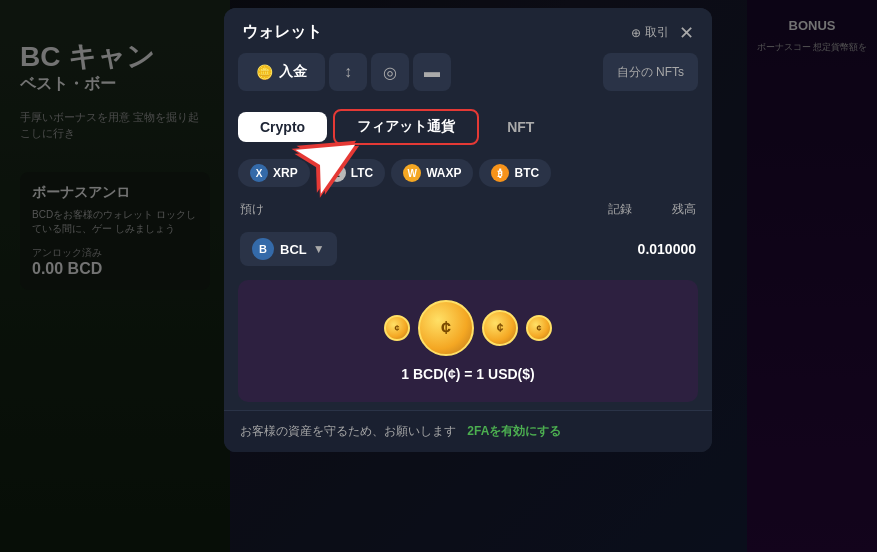 The width and height of the screenshot is (877, 552). Describe the element at coordinates (390, 72) in the screenshot. I see `settings-tab: ◎` at that location.